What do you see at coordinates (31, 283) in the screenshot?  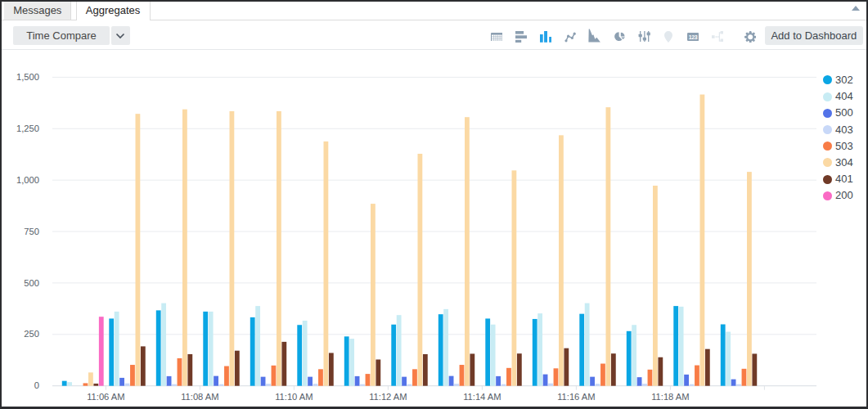 I see `svg-text: 500` at bounding box center [31, 283].